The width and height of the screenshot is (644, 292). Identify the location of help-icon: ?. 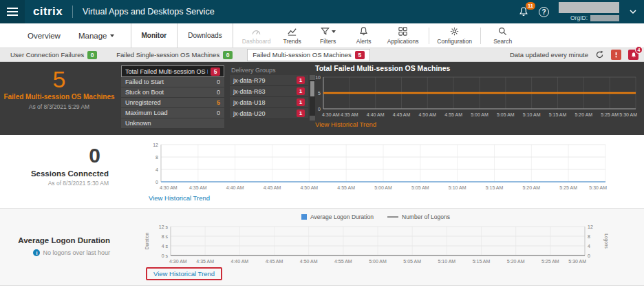
(544, 12).